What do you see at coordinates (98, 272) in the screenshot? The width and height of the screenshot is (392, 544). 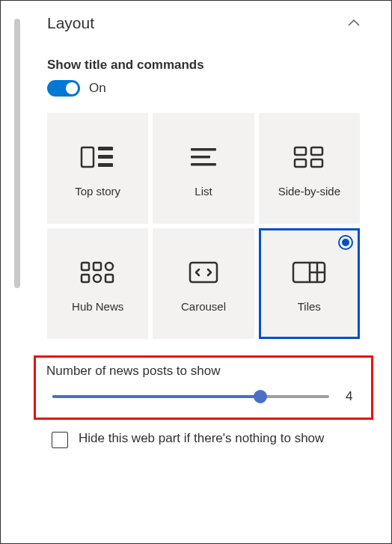 I see `hub-news-icon` at bounding box center [98, 272].